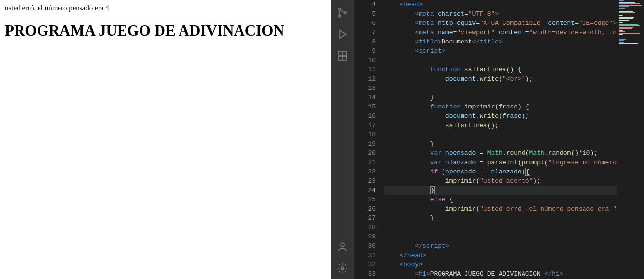 The image size is (644, 279). What do you see at coordinates (365, 218) in the screenshot?
I see `line-number: 27` at bounding box center [365, 218].